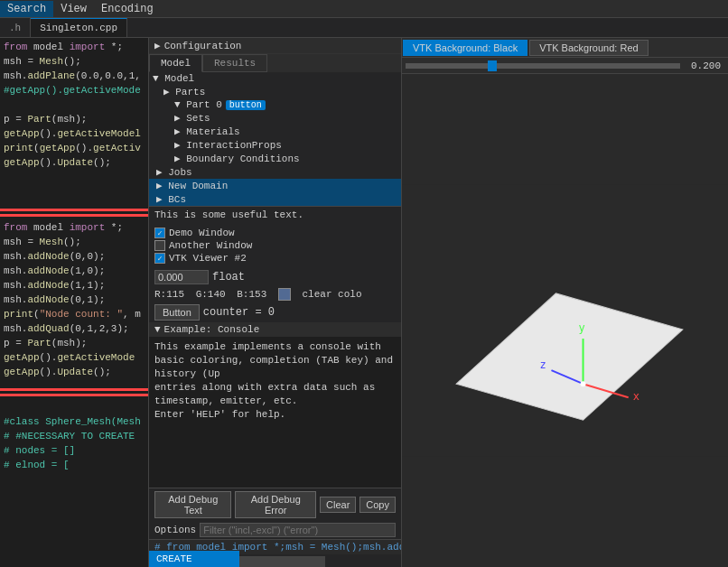 This screenshot has height=567, width=728. Describe the element at coordinates (74, 314) in the screenshot. I see `code-line: print("Node count: ", m` at that location.